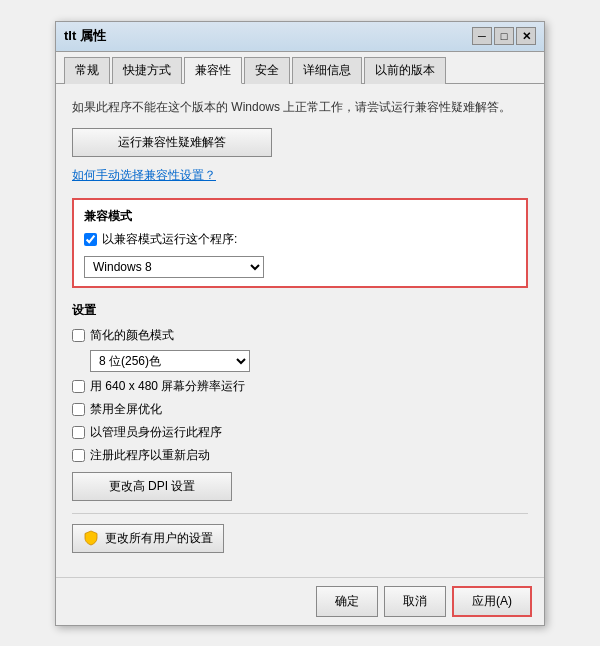 Image resolution: width=600 pixels, height=646 pixels. I want to click on title-bar: tIt 属性 ─ □ ✕, so click(300, 37).